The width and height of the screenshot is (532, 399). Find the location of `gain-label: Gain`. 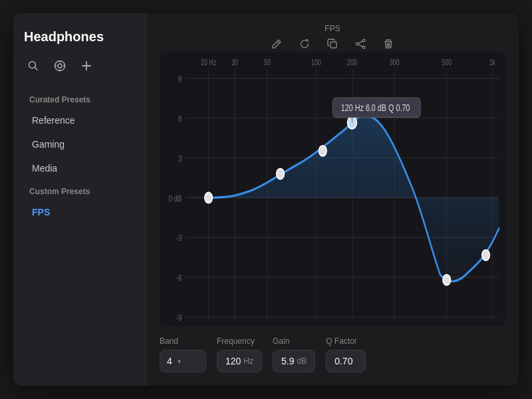

gain-label: Gain is located at coordinates (294, 341).